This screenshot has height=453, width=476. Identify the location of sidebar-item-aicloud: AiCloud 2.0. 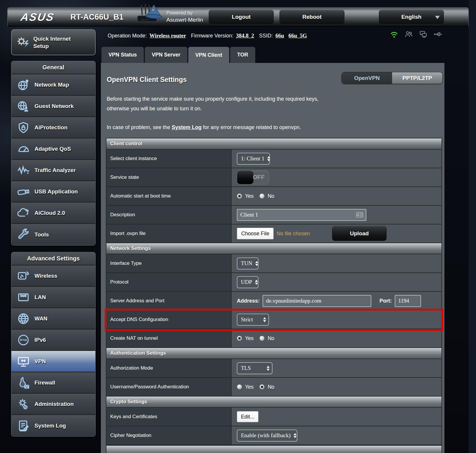
(53, 213).